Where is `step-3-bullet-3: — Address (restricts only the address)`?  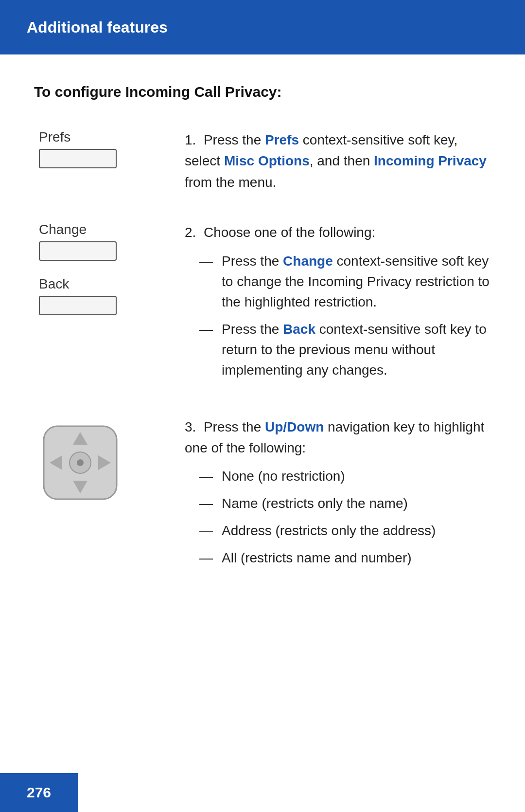 step-3-bullet-3: — Address (restricts only the address) is located at coordinates (345, 531).